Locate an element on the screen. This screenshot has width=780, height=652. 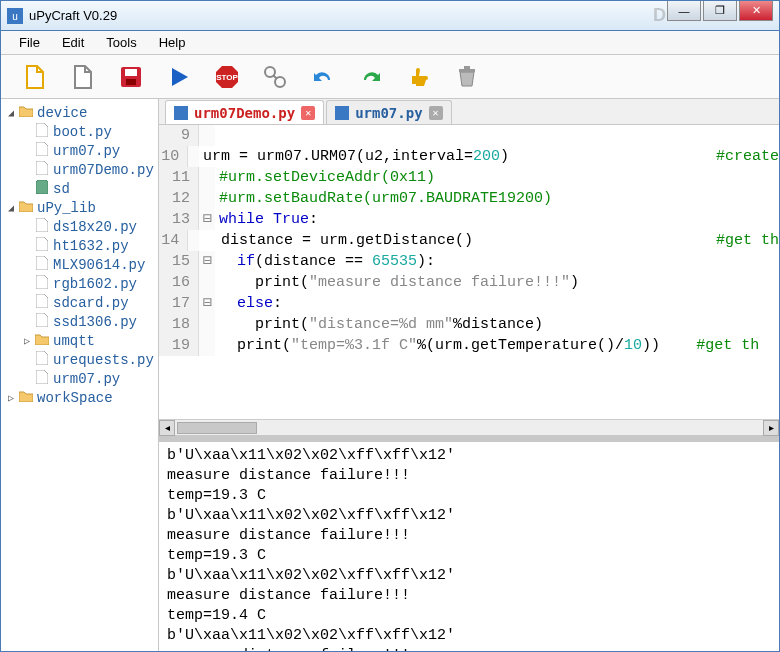
code-line: 16 print("measure distance failure!!!") is located at coordinates (469, 282).